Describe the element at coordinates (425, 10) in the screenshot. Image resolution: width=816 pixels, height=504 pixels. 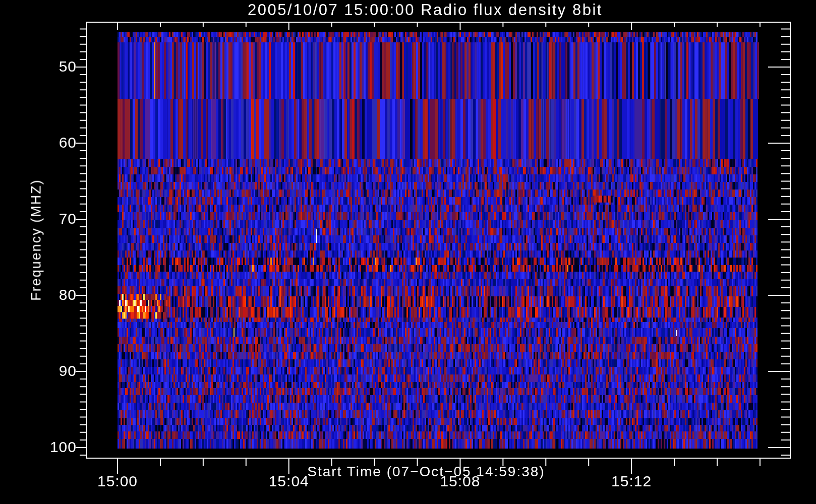
I see `chart-title: 2005/10/07 15:00:00 Radio flux density 8…` at that location.